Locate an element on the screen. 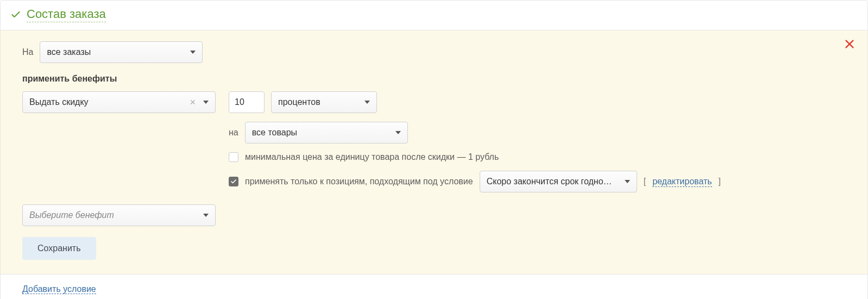  save-button: Сохранить is located at coordinates (59, 248).